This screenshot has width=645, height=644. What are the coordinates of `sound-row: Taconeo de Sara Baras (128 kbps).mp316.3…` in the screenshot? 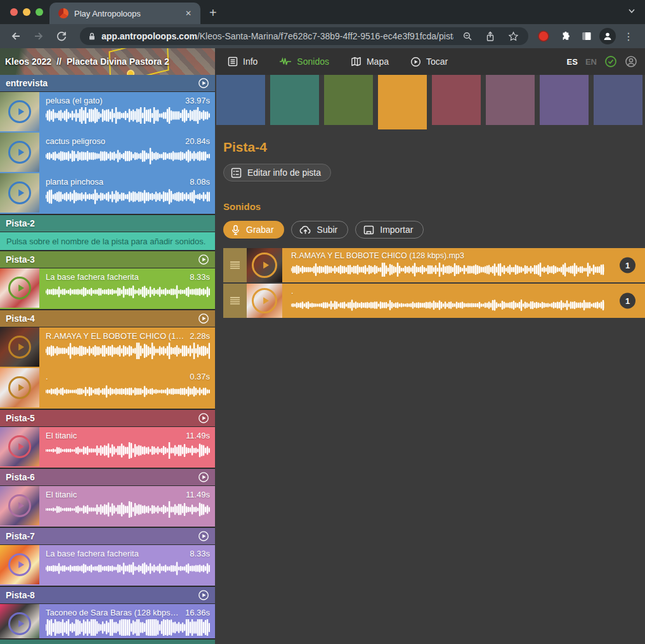 It's located at (108, 621).